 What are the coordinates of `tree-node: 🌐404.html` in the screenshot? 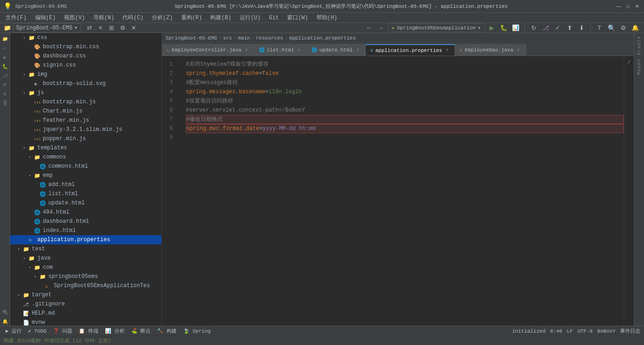 It's located at (86, 212).